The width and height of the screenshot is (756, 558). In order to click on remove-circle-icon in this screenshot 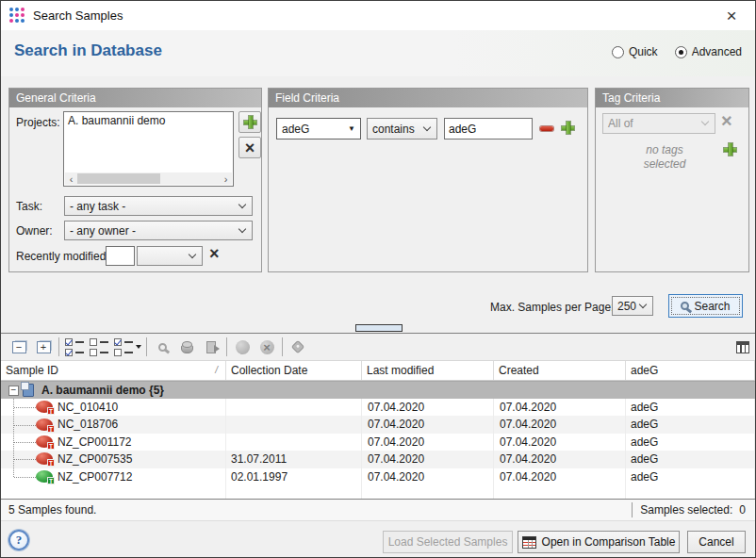, I will do `click(268, 347)`.